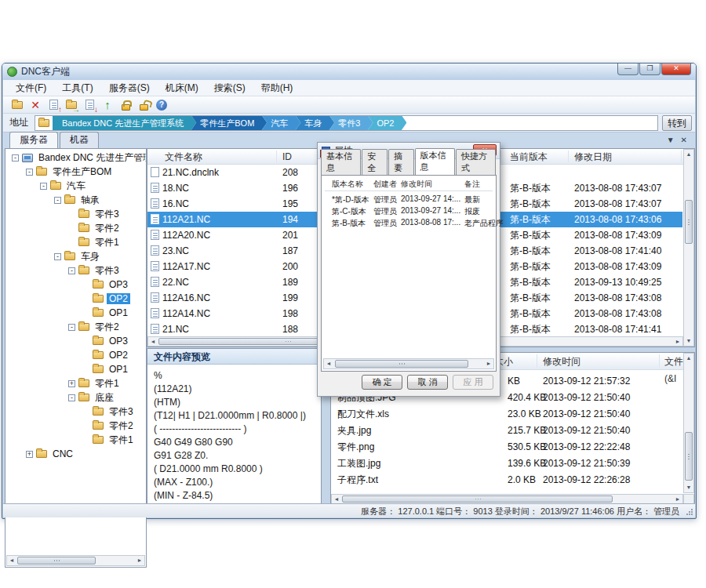 The height and width of the screenshot is (588, 706). I want to click on check-out-doc-icon: ↓, so click(89, 105).